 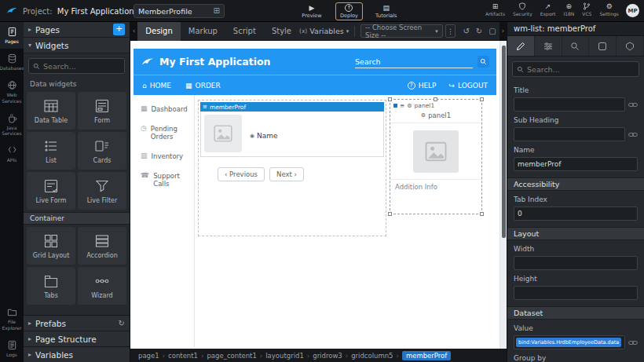 What do you see at coordinates (51, 151) in the screenshot?
I see `widget-tile-list: List` at bounding box center [51, 151].